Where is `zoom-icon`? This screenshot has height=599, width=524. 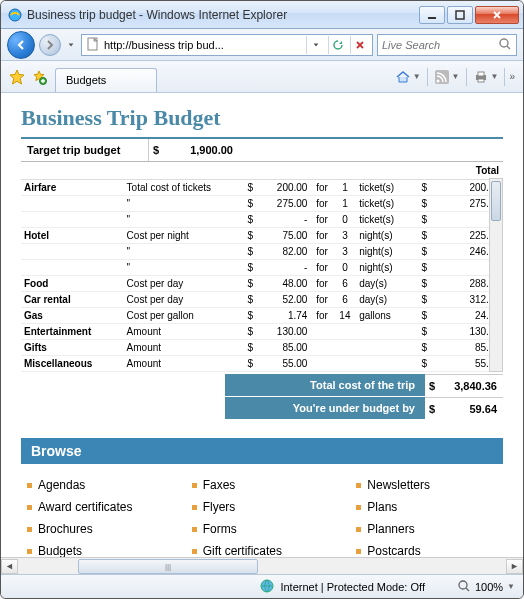
zoom-icon is located at coordinates (464, 587).